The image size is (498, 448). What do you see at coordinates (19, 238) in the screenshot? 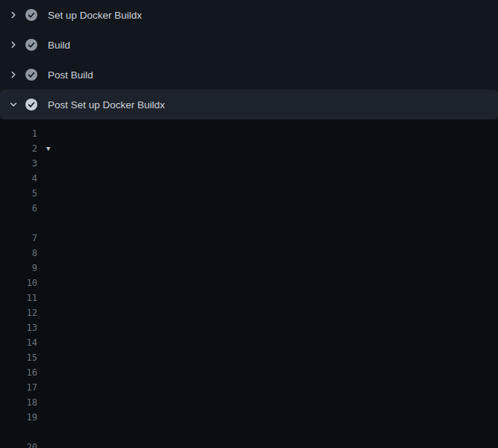
I see `log-line-number: 7` at bounding box center [19, 238].